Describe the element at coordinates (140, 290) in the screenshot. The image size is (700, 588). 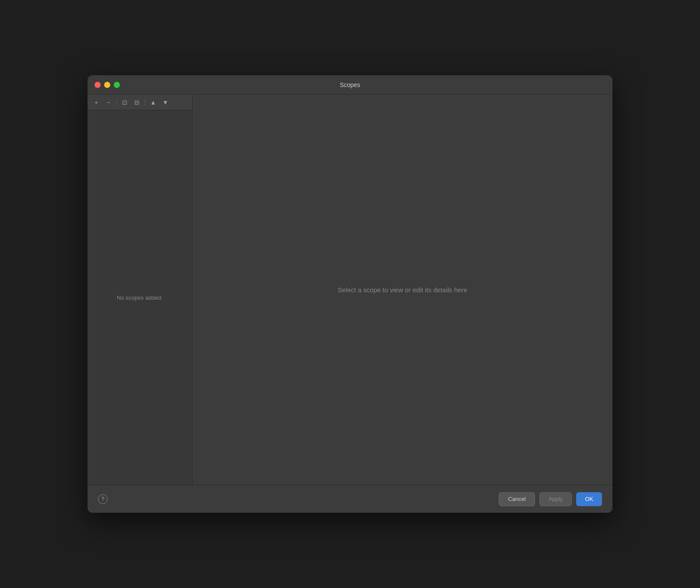
I see `sidebar: + − ⊡ ⊟ ▲ ▼ No scopes added.` at that location.